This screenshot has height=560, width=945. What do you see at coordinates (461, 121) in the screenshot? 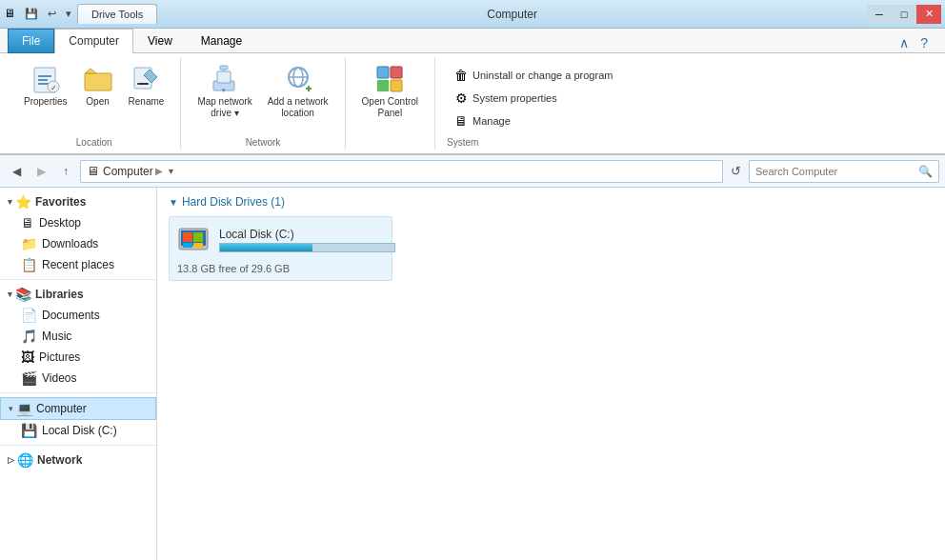
I see `manage-icon: 🖥` at bounding box center [461, 121].